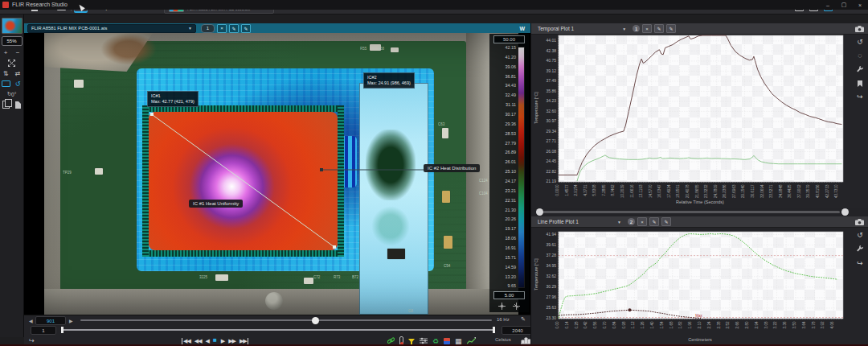 The height and width of the screenshot is (346, 868). What do you see at coordinates (11, 63) in the screenshot?
I see `fit-icon` at bounding box center [11, 63].